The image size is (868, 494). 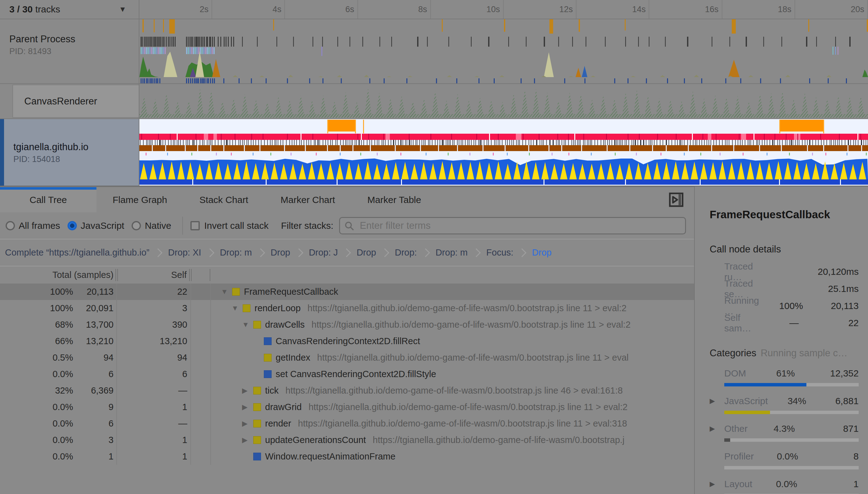 I want to click on tracks-dropdown: 3 / 30 tracks ▼, so click(x=69, y=10).